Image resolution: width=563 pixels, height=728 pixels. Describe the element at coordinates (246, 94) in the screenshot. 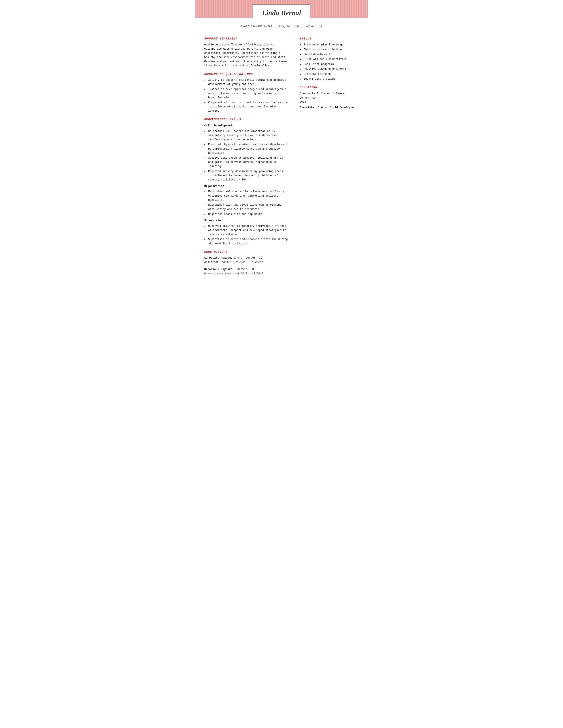

I see `list-item: Trained in developmental stages and know…` at that location.